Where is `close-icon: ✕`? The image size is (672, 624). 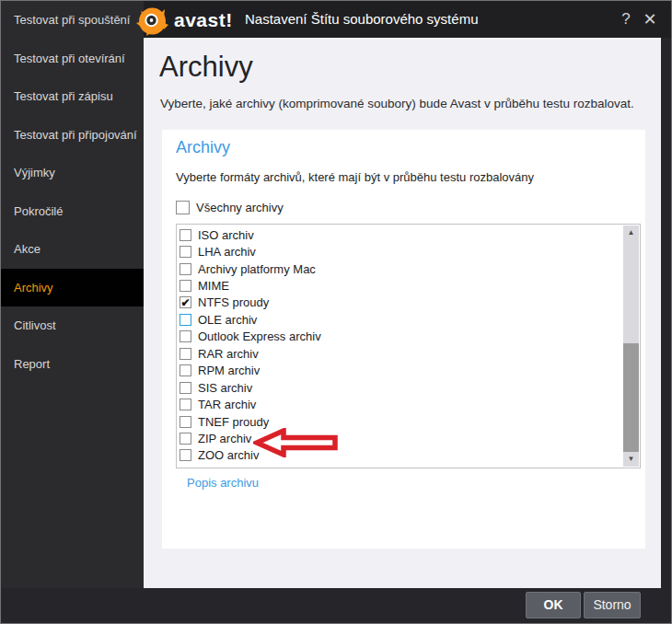 close-icon: ✕ is located at coordinates (650, 19).